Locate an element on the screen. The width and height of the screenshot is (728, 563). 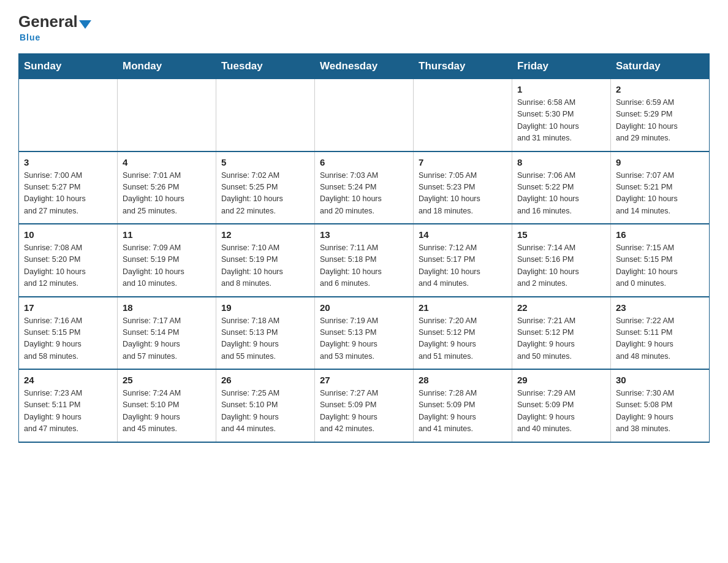
day-info: Sunrise: 7:15 AM Sunset: 5:15 PM Dayligh… is located at coordinates (660, 266).